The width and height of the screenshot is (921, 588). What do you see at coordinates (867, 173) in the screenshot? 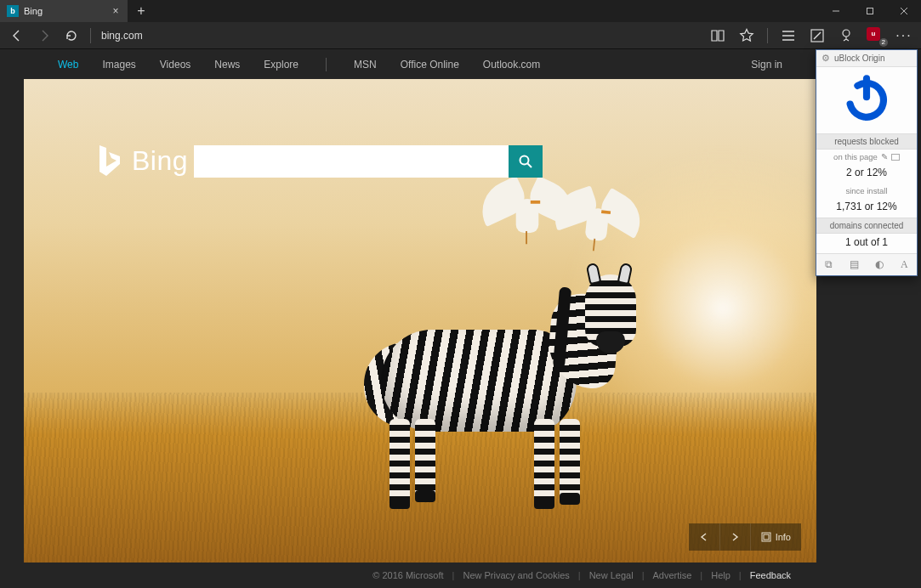
I see `on-this-page-value: 2 or 12%` at bounding box center [867, 173].